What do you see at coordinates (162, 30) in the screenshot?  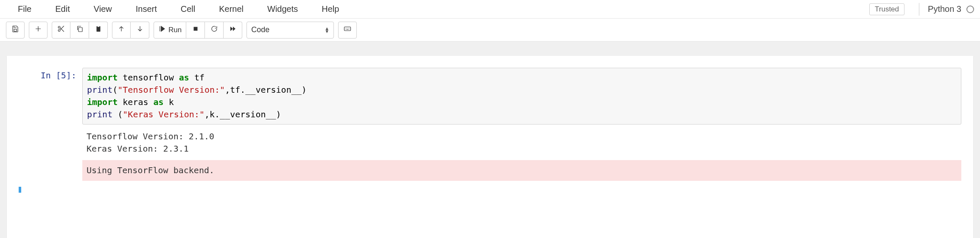 I see `run-icon` at bounding box center [162, 30].